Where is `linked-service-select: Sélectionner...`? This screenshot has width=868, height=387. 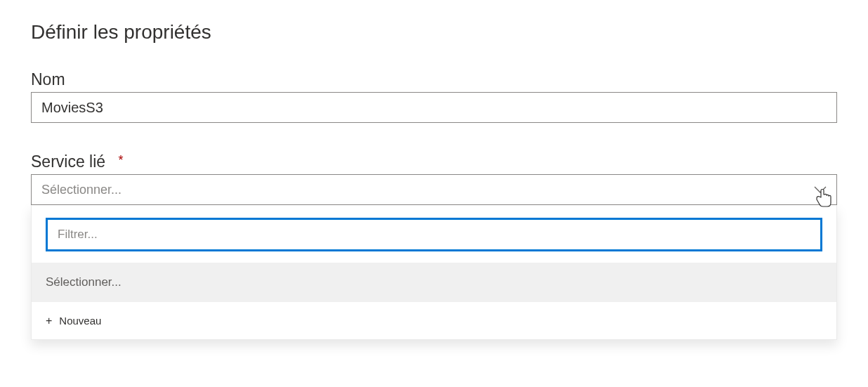 linked-service-select: Sélectionner... is located at coordinates (434, 190).